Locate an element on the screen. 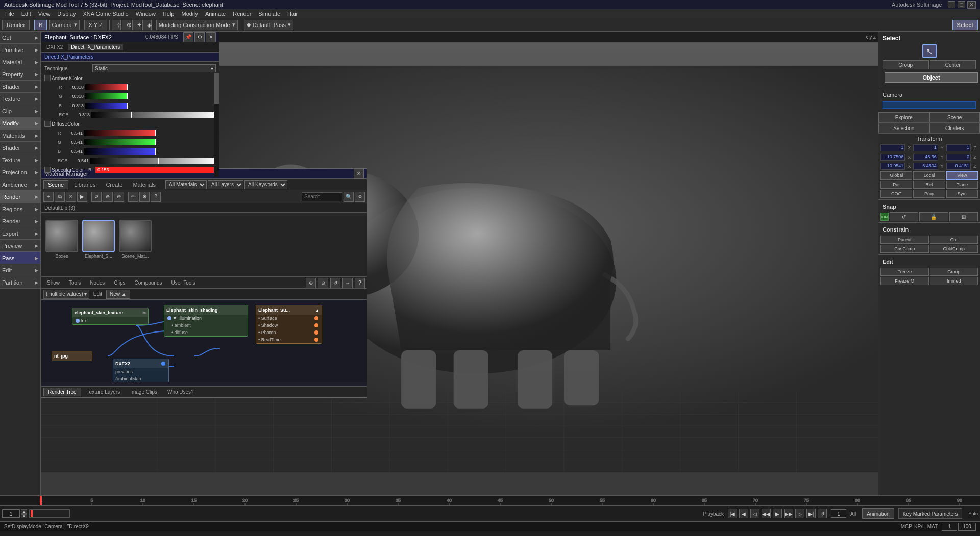 This screenshot has height=536, width=980. explore-button: Explore is located at coordinates (904, 117).